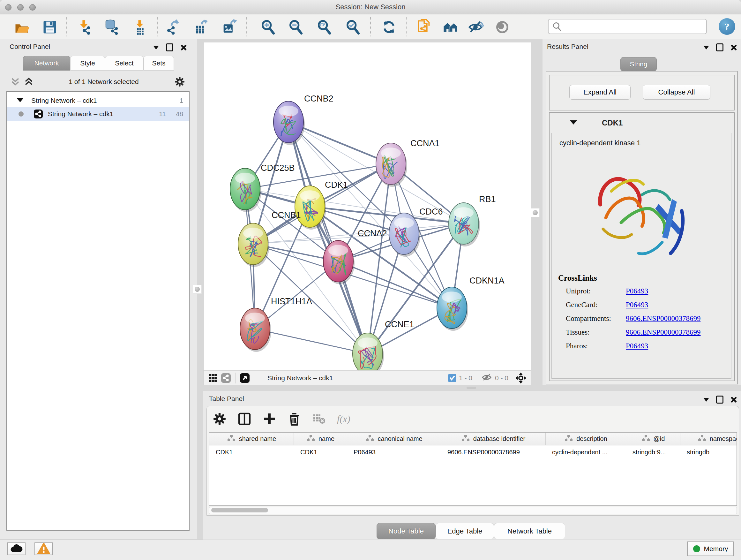 Image resolution: width=741 pixels, height=560 pixels. What do you see at coordinates (269, 419) in the screenshot?
I see `add-column-button` at bounding box center [269, 419].